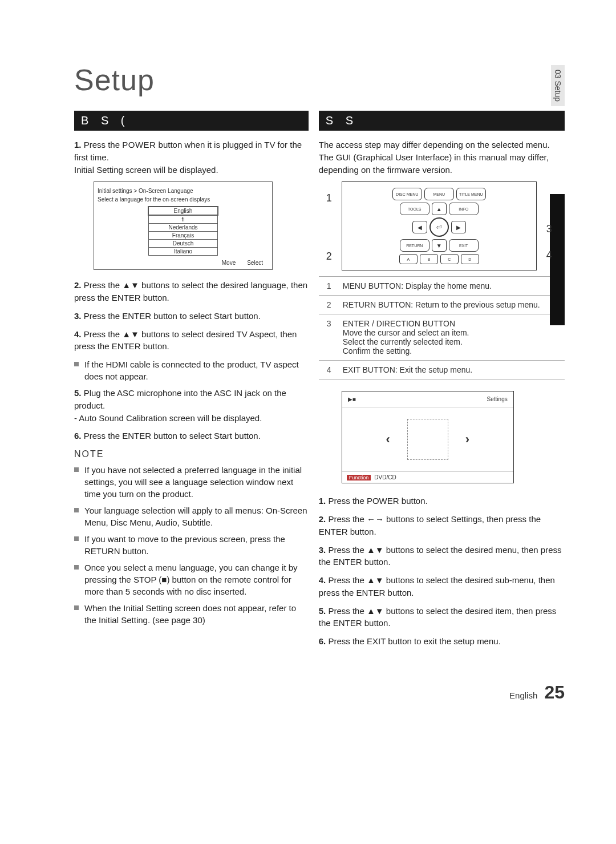 The image size is (616, 844). What do you see at coordinates (441, 286) in the screenshot?
I see `table-row: 1 MENU BUTTON: Display the home menu.` at bounding box center [441, 286].